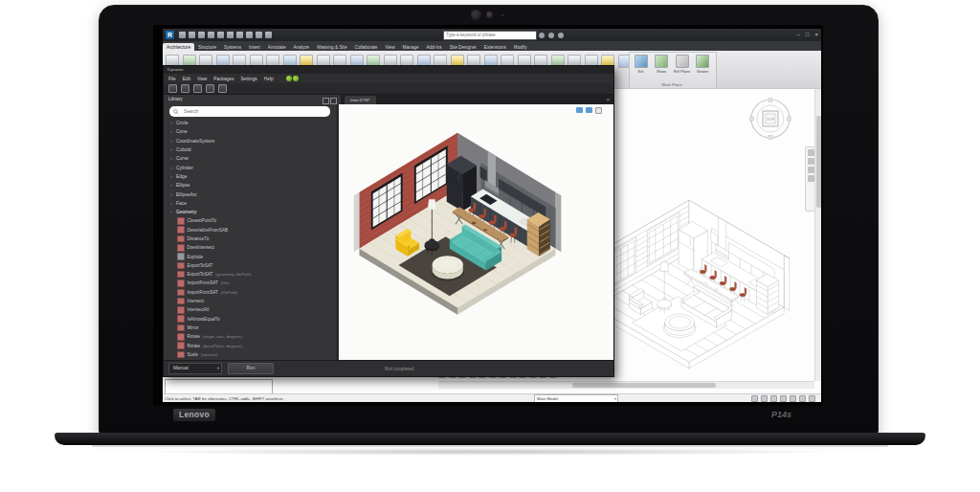 Image resolution: width=980 pixels, height=492 pixels. I want to click on new-file-icon, so click(172, 88).